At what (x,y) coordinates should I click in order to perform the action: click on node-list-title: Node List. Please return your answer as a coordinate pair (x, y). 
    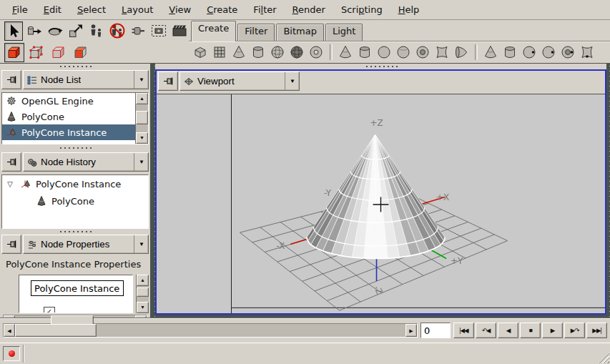
    Looking at the image, I should click on (61, 80).